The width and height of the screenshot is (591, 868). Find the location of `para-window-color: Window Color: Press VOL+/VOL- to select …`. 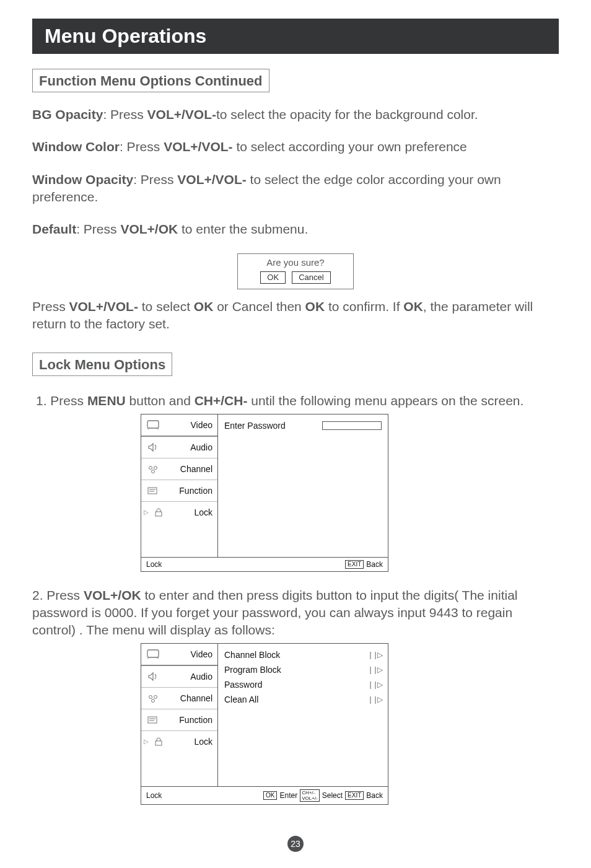

para-window-color: Window Color: Press VOL+/VOL- to select … is located at coordinates (296, 147).